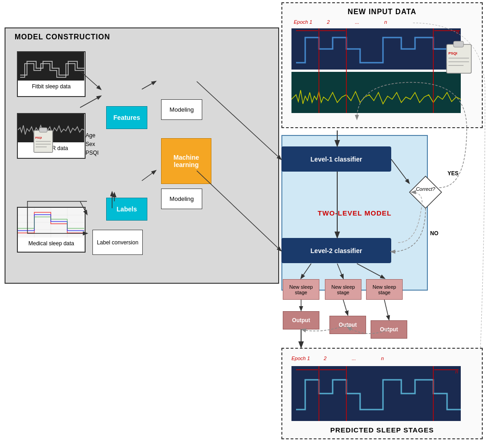 This screenshot has width=496, height=448. What do you see at coordinates (338, 358) in the screenshot?
I see `predicted-epoch-labels: Epoch 1 2 ... n` at bounding box center [338, 358].